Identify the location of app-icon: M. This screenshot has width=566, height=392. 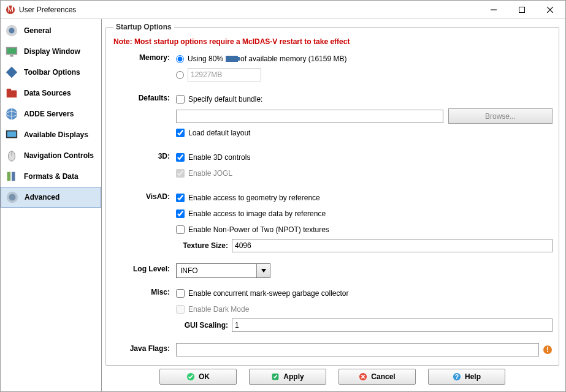
(10, 10).